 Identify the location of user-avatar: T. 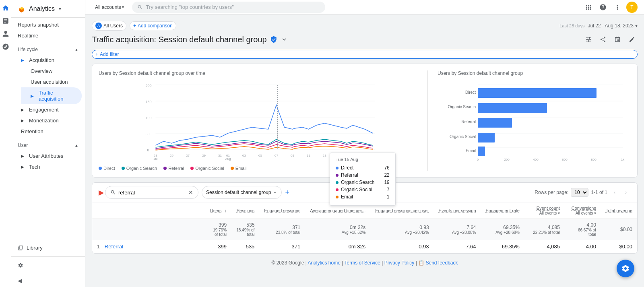
(632, 7).